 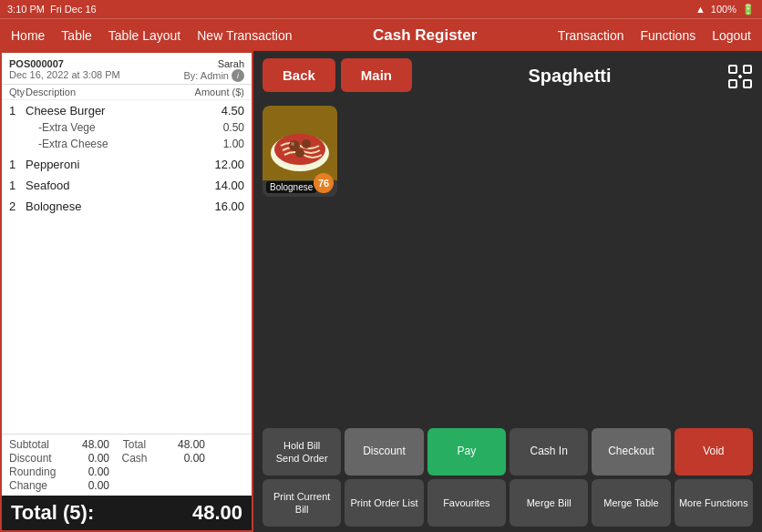 I want to click on receipt-col-headers: Qty Description Amount ($), so click(x=127, y=93).